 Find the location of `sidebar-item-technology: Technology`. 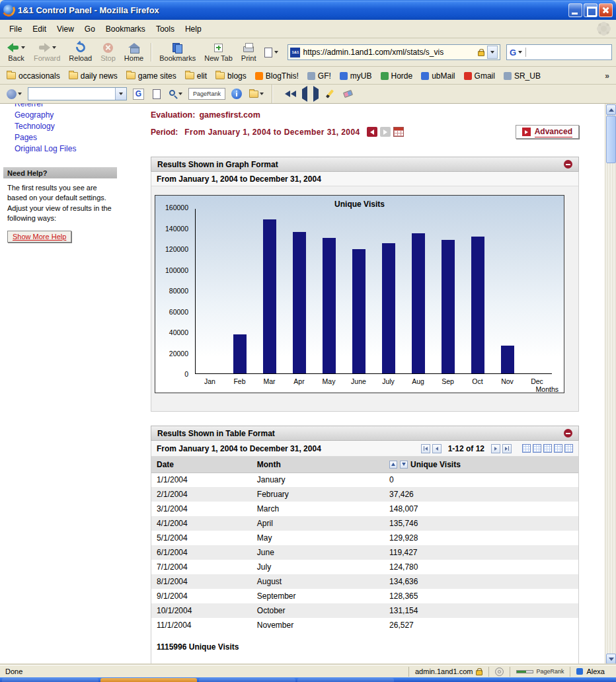

sidebar-item-technology: Technology is located at coordinates (60, 126).